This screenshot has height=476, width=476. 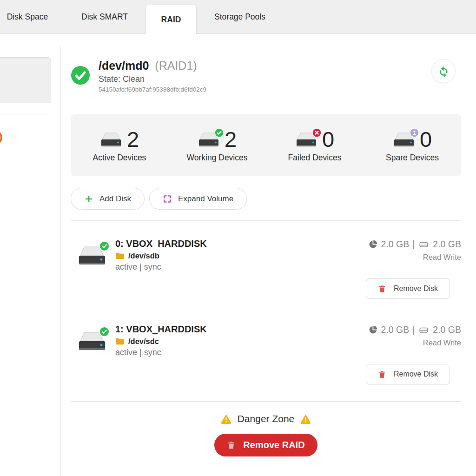 What do you see at coordinates (115, 199) in the screenshot?
I see `add-disk-label: Add Disk` at bounding box center [115, 199].